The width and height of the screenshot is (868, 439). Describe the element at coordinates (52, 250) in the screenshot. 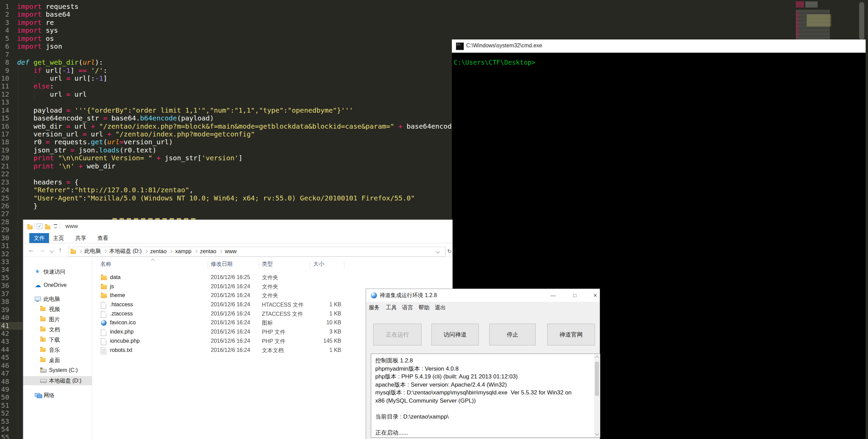

I see `recent-locations-dropdown-icon` at that location.